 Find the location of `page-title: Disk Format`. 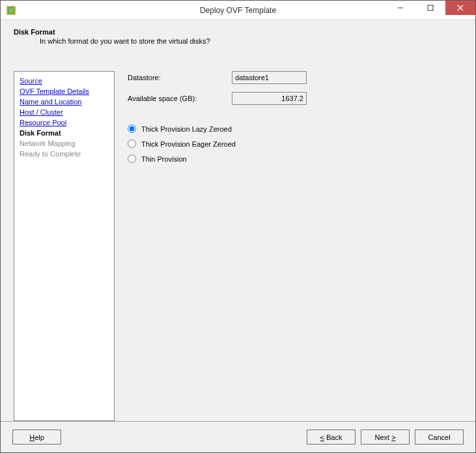

page-title: Disk Format is located at coordinates (238, 32).